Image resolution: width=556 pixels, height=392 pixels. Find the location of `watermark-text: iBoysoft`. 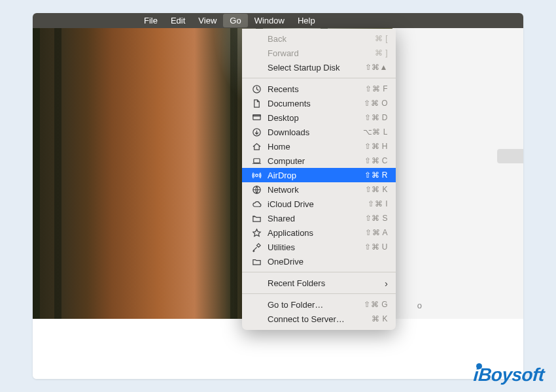

watermark-text: iBoysoft is located at coordinates (509, 375).